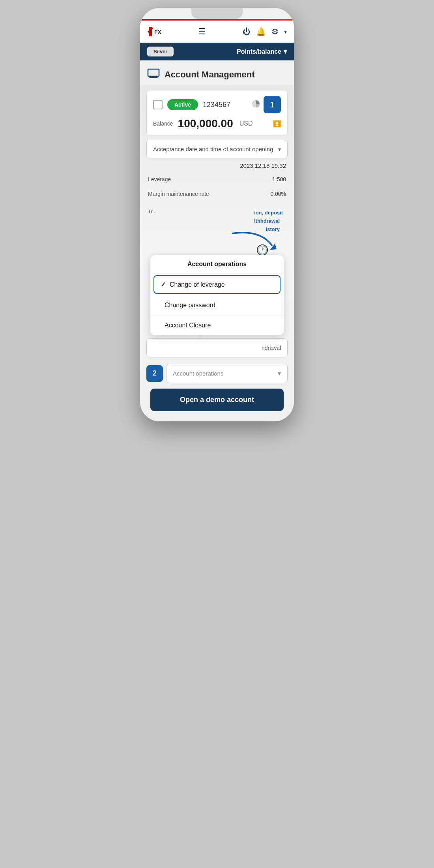 The height and width of the screenshot is (868, 434). I want to click on account-closure-option: Account Closure, so click(217, 325).